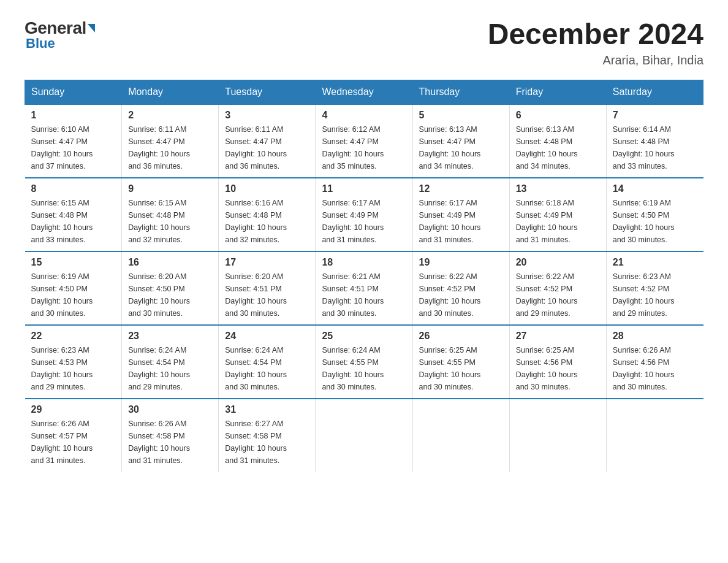 Image resolution: width=728 pixels, height=563 pixels. What do you see at coordinates (654, 141) in the screenshot?
I see `calendar-cell: 7 Sunrise: 6:14 AM Sunset: 4:48 PM Dayli…` at bounding box center [654, 141].